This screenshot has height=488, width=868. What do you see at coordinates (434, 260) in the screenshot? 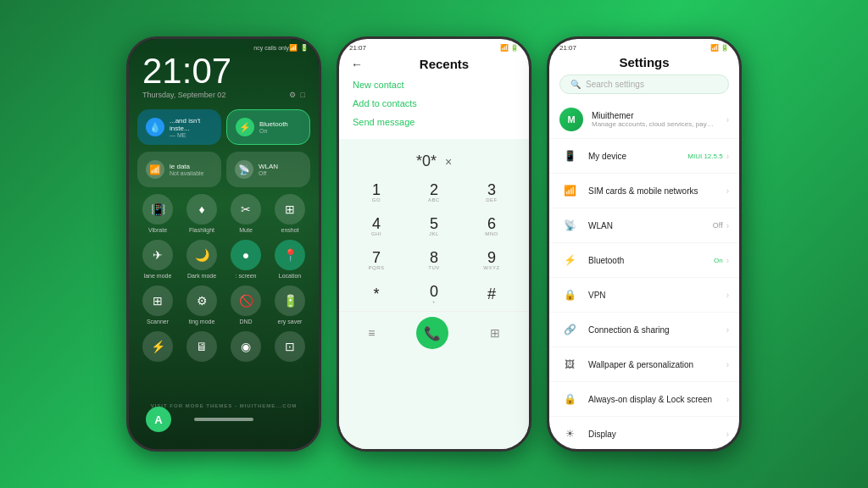
I see `key-8: 8 TUV` at bounding box center [434, 260].